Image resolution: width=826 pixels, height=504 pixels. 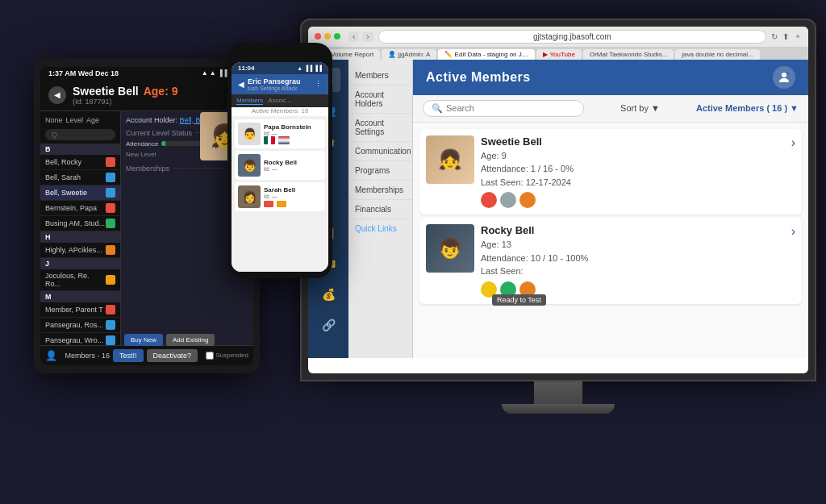 What do you see at coordinates (353, 37) in the screenshot?
I see `back-arrow: ‹` at bounding box center [353, 37].